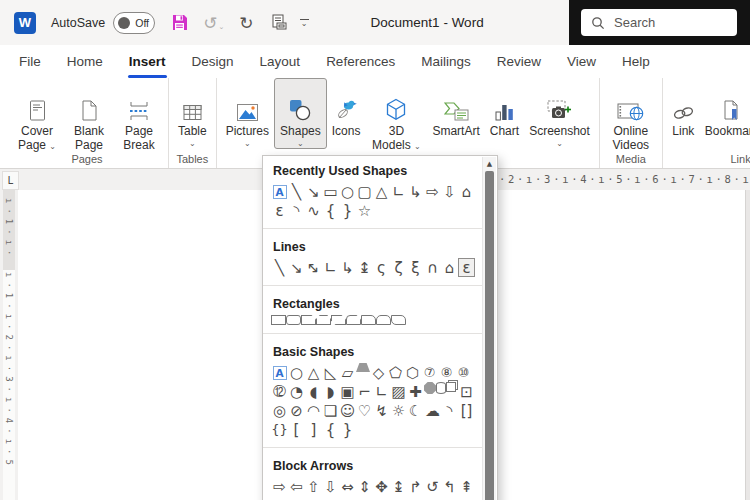 The width and height of the screenshot is (750, 500). Describe the element at coordinates (294, 320) in the screenshot. I see `shape-rounded-rectangle` at that location.